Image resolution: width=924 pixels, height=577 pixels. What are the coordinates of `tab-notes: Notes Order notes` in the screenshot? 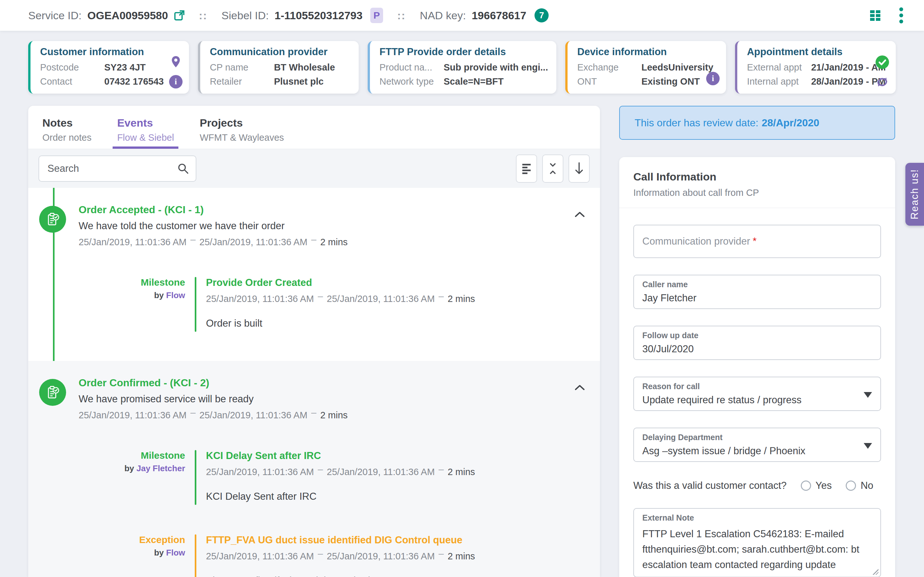 It's located at (67, 133).